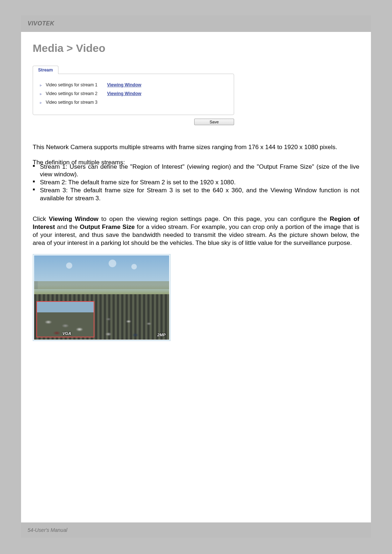 The height and width of the screenshot is (554, 392). What do you see at coordinates (67, 227) in the screenshot?
I see `text-run: and the` at bounding box center [67, 227].